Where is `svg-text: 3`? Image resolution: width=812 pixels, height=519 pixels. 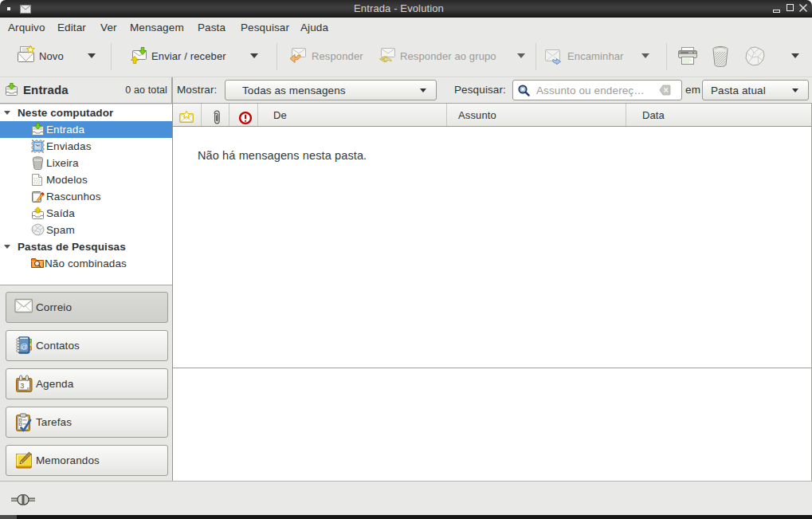 svg-text: 3 is located at coordinates (22, 386).